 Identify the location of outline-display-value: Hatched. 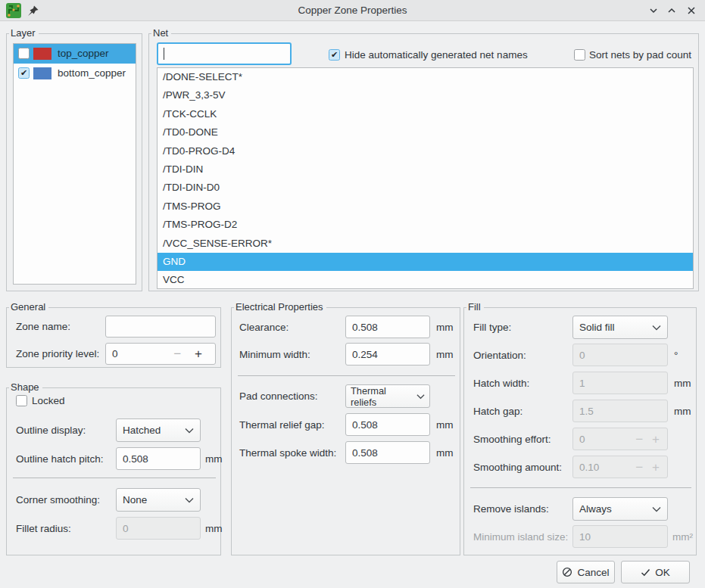
(152, 430).